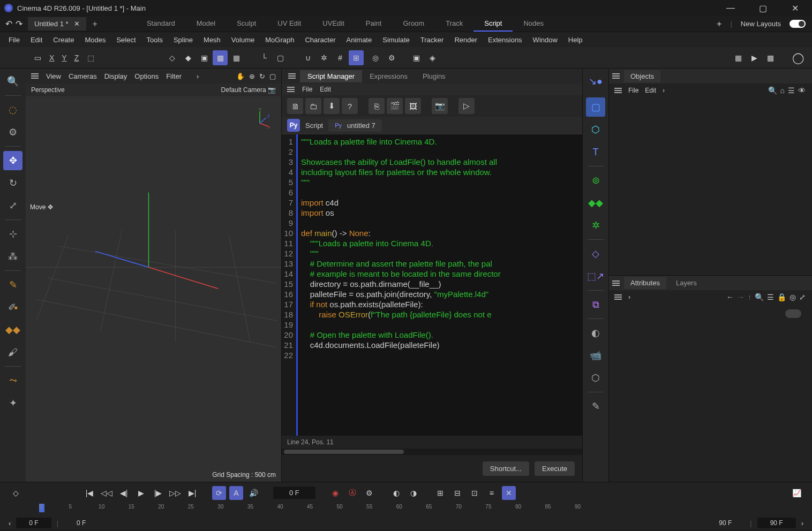 Image resolution: width=812 pixels, height=531 pixels. Describe the element at coordinates (798, 24) in the screenshot. I see `layout-toggle` at that location.